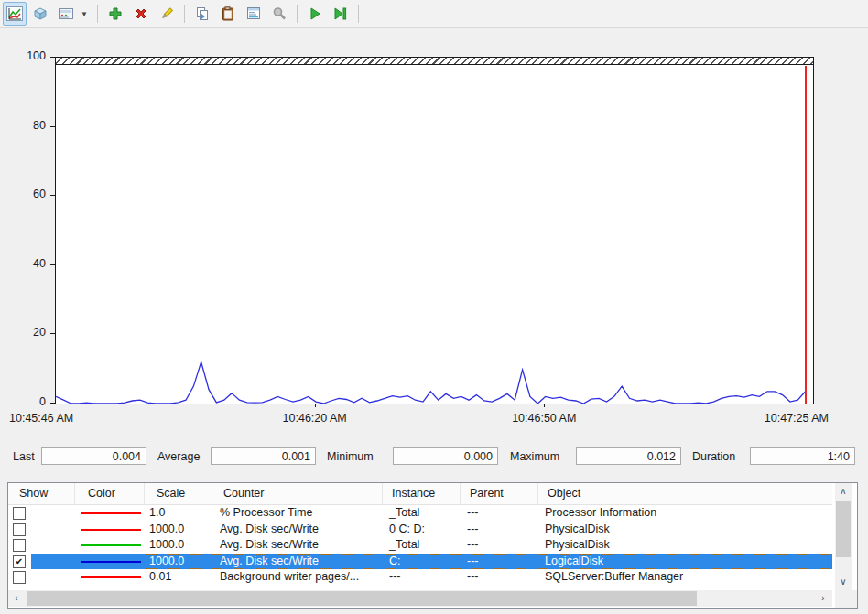 The height and width of the screenshot is (614, 868). Describe the element at coordinates (16, 598) in the screenshot. I see `scroll-left-arrow: ‹` at that location.